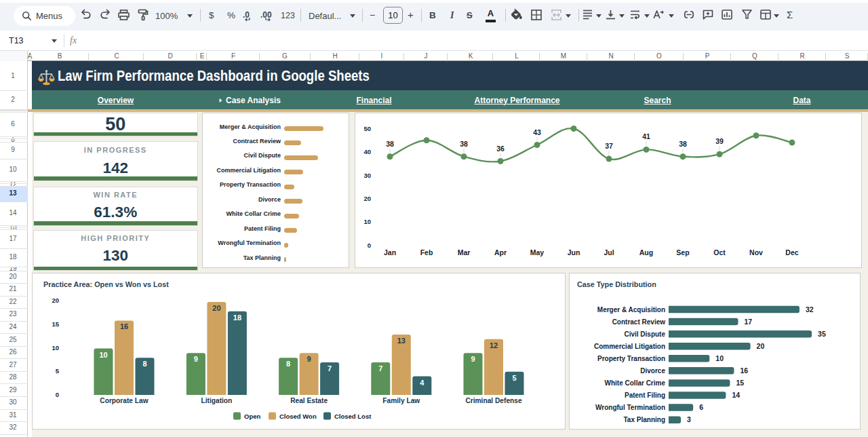  Describe the element at coordinates (368, 152) in the screenshot. I see `svg-text: 40` at that location.